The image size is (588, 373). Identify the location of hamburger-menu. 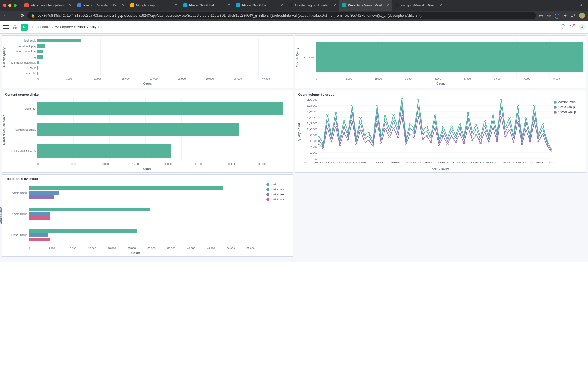
(6, 27).